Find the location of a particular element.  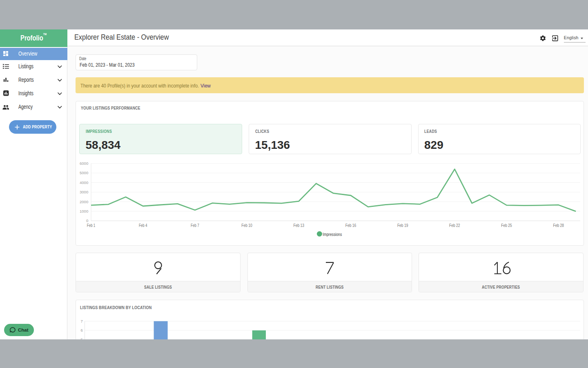

svg-text: 2000 is located at coordinates (84, 201).